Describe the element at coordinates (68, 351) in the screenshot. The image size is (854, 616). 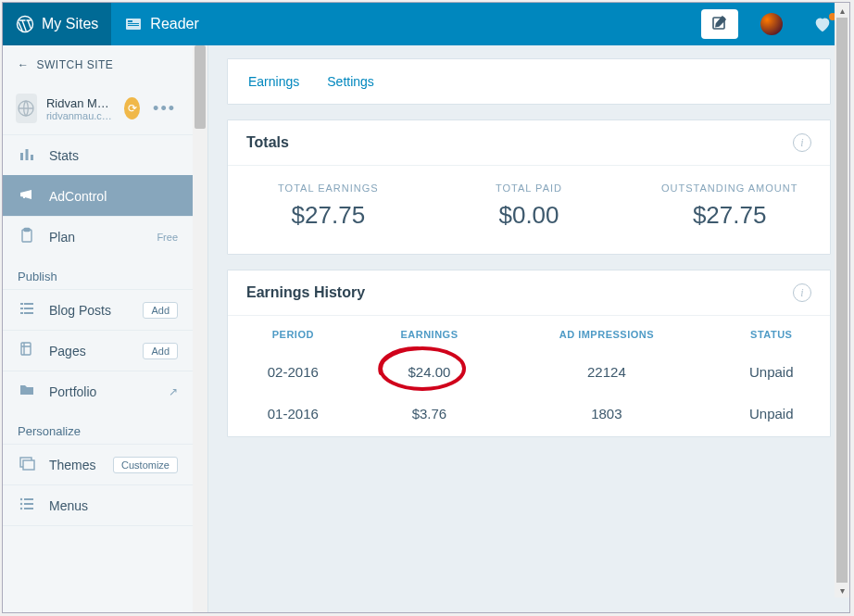
I see `sidebar-item-label: Pages` at that location.